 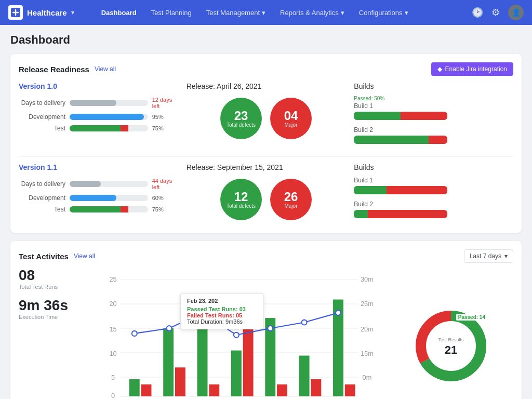 I want to click on test-activities-view-all: View all, so click(x=84, y=256).